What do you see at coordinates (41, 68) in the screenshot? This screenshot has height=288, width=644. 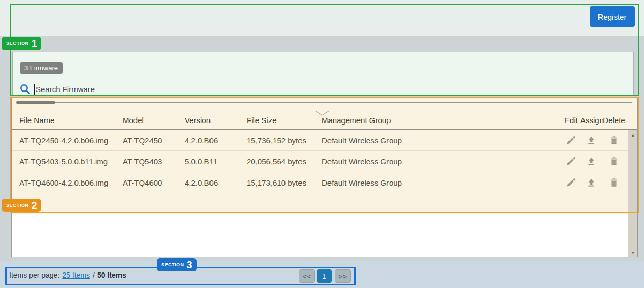 I see `firmware-count-badge: 3 Firmware` at bounding box center [41, 68].